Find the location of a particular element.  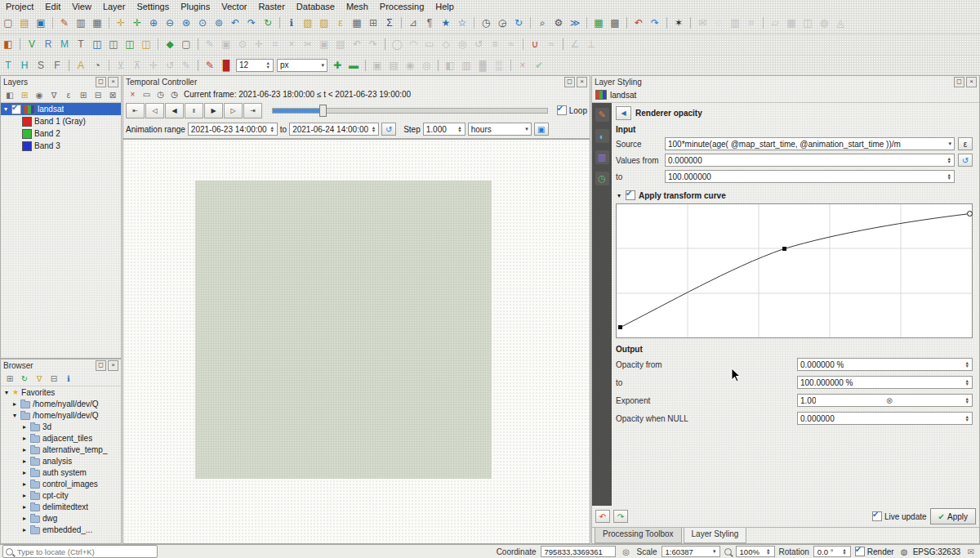

map-theme-icon: ◉ is located at coordinates (410, 65).